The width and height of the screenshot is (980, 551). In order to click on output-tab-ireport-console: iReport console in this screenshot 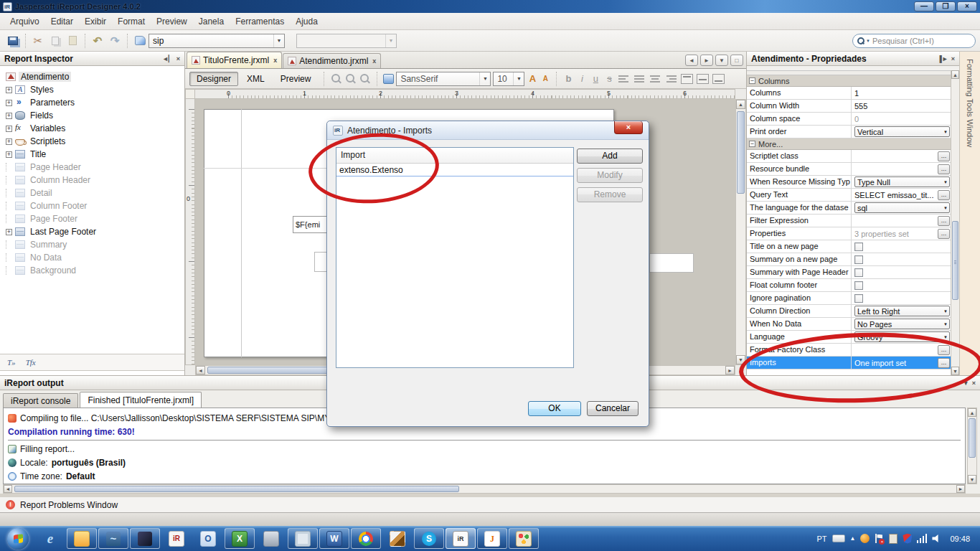, I will do `click(40, 400)`.